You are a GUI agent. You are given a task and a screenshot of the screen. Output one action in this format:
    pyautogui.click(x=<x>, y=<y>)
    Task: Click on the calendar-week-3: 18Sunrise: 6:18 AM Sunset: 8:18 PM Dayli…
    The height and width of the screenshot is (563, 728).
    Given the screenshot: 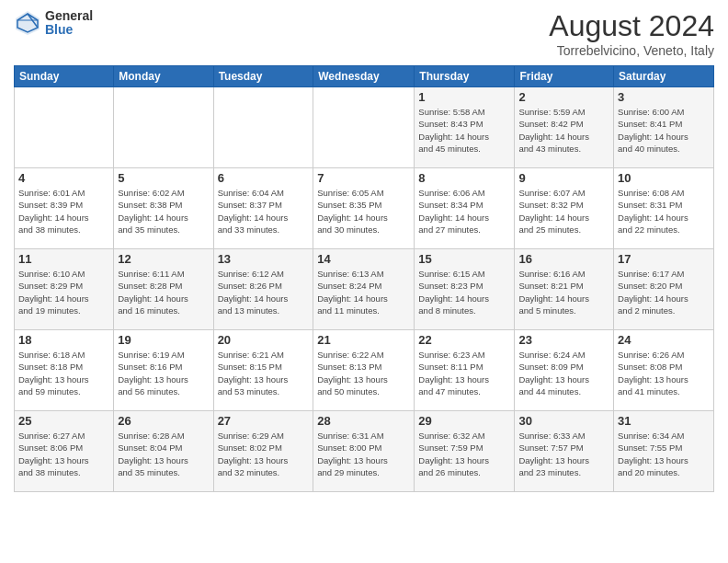 What is the action you would take?
    pyautogui.click(x=364, y=371)
    